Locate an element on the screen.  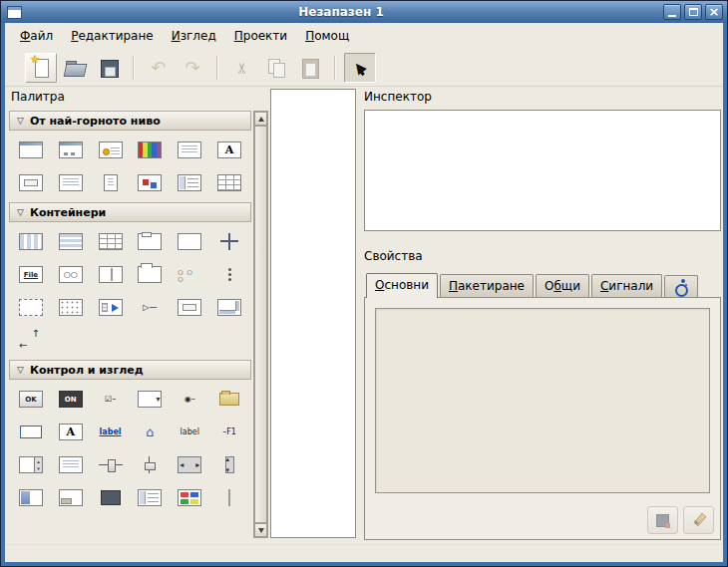
horizontal-scale-icon is located at coordinates (111, 464).